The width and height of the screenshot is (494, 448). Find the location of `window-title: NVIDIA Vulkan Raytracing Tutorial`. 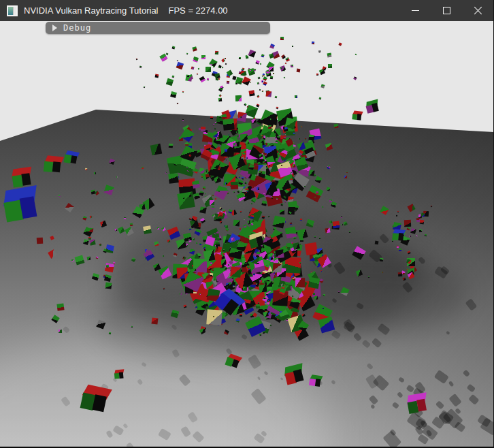

window-title: NVIDIA Vulkan Raytracing Tutorial is located at coordinates (91, 11).